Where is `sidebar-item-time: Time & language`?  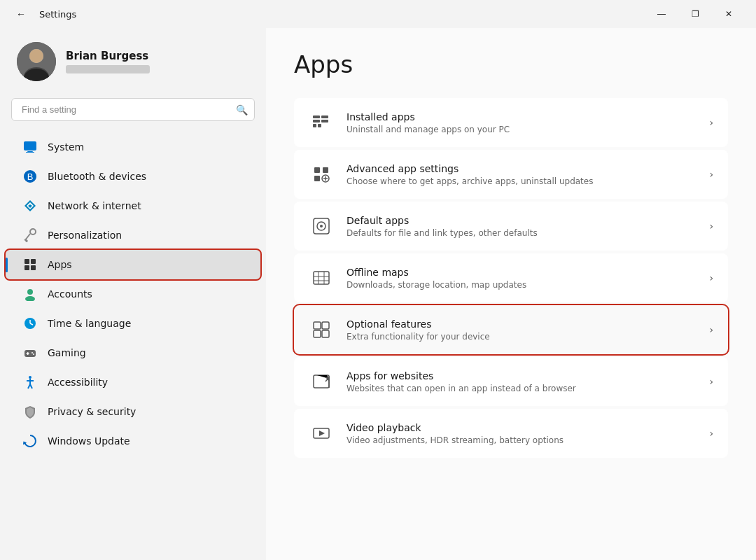
sidebar-item-time: Time & language is located at coordinates (133, 323).